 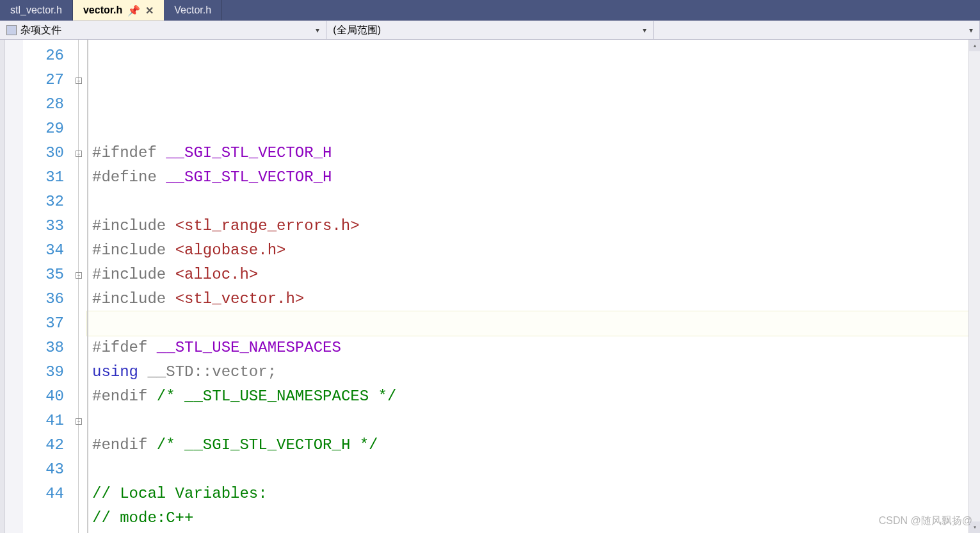 I want to click on line-number: 32, so click(x=47, y=202).